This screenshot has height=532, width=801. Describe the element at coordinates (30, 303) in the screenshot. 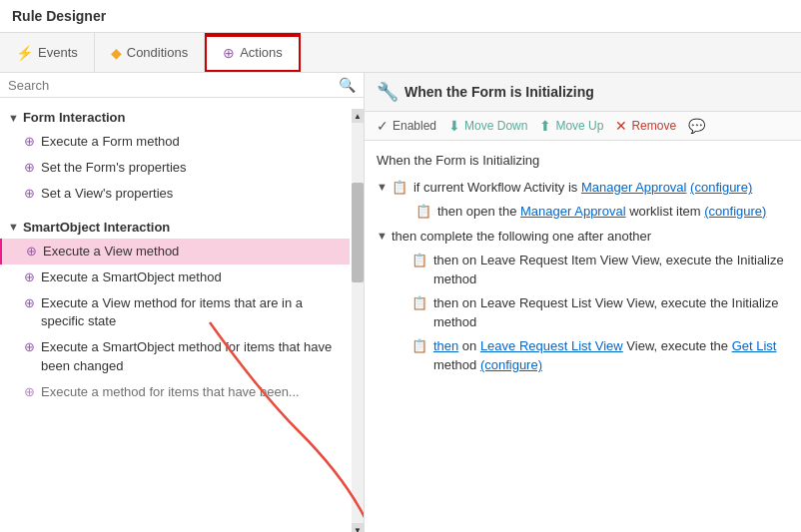

I see `action-icon-6: ⊕` at that location.